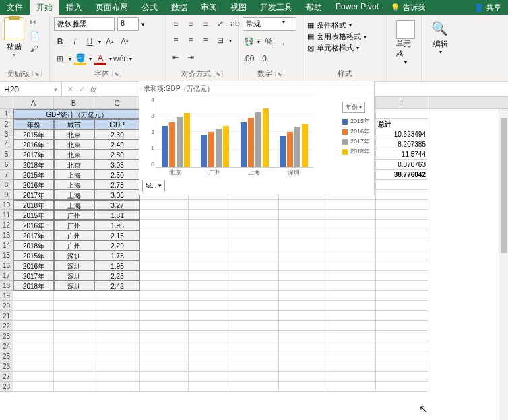  Describe the element at coordinates (406, 43) in the screenshot. I see `cells-button: 单元格▾` at that location.